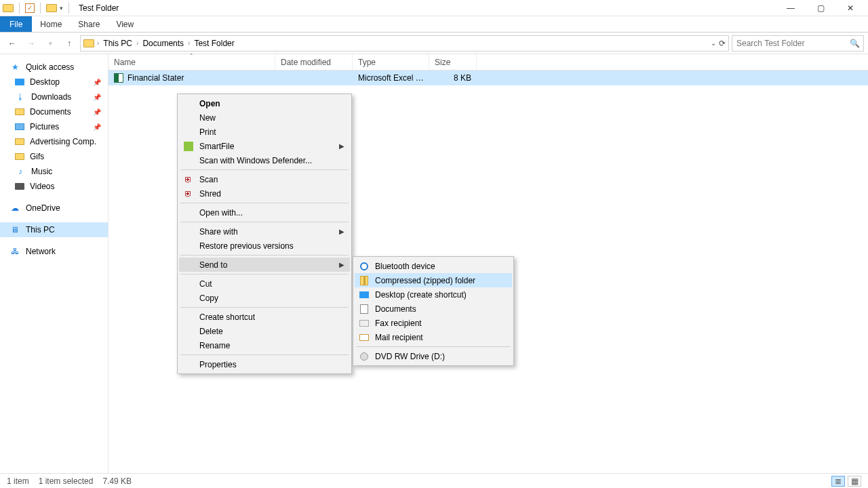 This screenshot has height=488, width=868. Describe the element at coordinates (54, 82) in the screenshot. I see `sidebar-item-desktop: Desktop 📌` at that location.